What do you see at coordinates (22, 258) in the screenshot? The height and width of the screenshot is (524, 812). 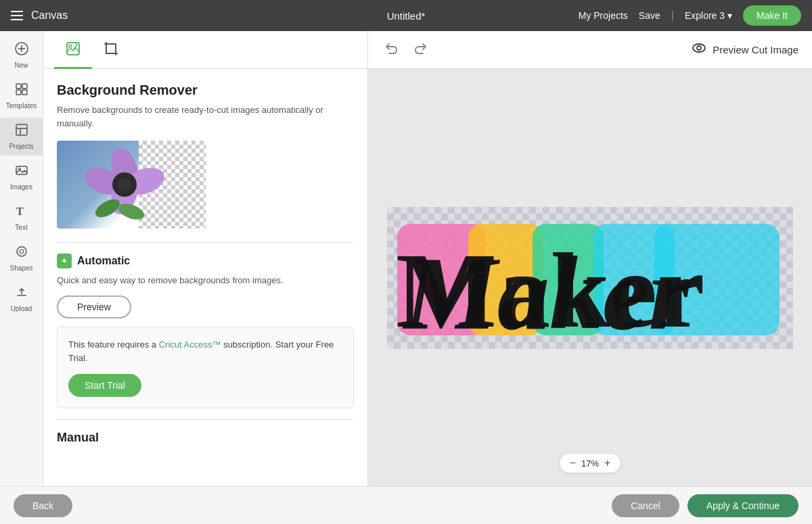 I see `sidebar-nav: New Templates Projects Images T` at bounding box center [22, 258].